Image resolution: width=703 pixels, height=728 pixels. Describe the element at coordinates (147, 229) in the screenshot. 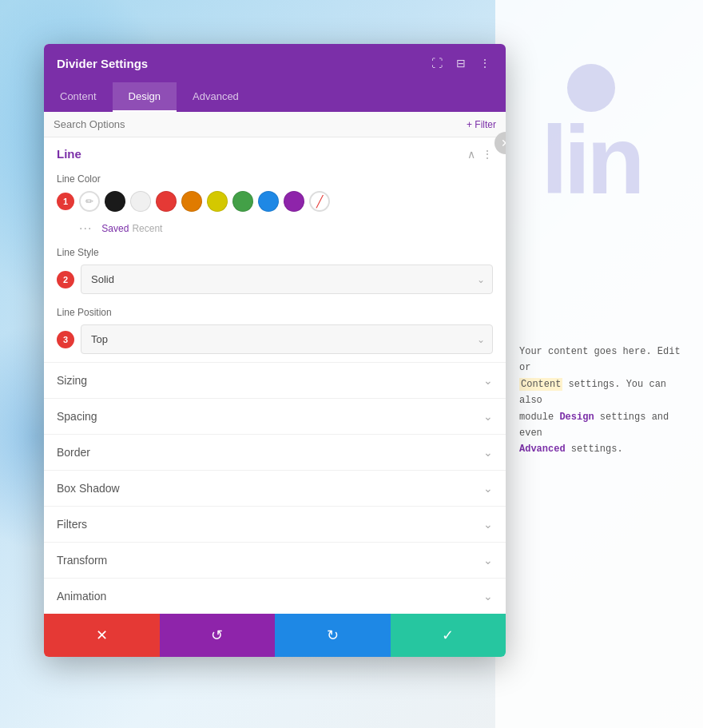

I see `recent-label: Recent` at that location.